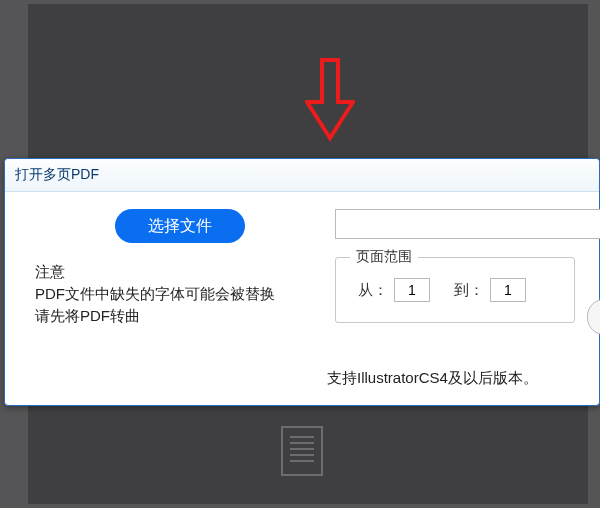  What do you see at coordinates (170, 294) in the screenshot?
I see `note-block: 注意 PDF文件中缺失的字体可能会被替换 请先将PDF转曲` at bounding box center [170, 294].